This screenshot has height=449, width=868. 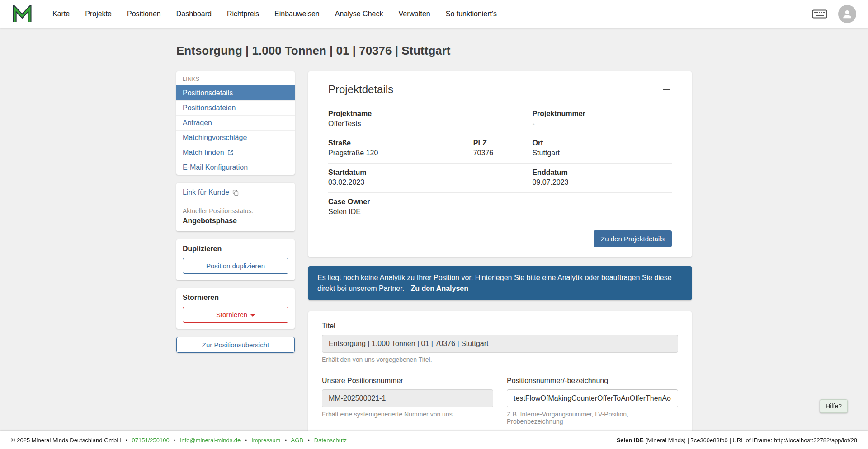 I want to click on footer: © 2025 Mineral Minds Deutschland GmbH • …, so click(x=434, y=440).